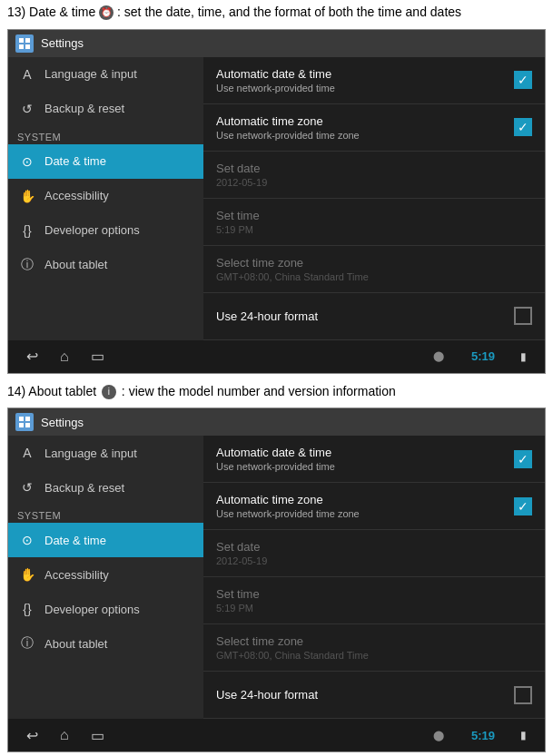 Image resolution: width=553 pixels, height=756 pixels. Describe the element at coordinates (91, 74) in the screenshot. I see `sidebar-label-language: Language & input` at that location.